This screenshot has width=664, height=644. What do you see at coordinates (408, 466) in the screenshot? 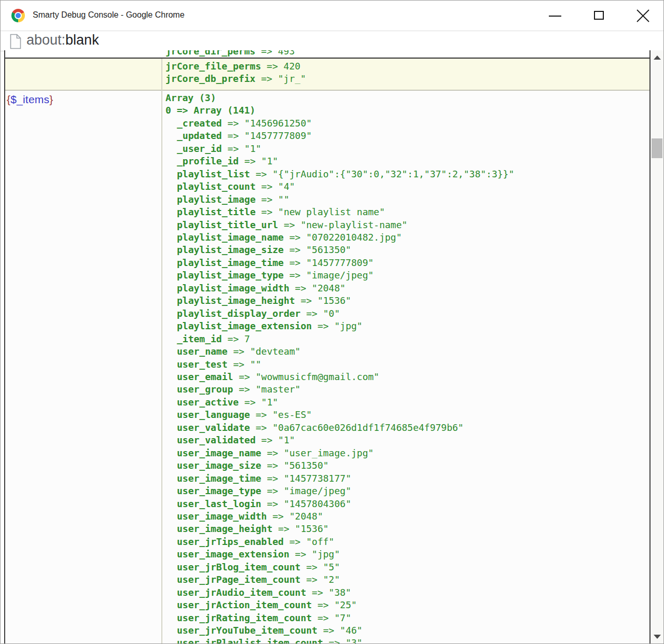
I see `debug-line: user_image_size => "561350"` at bounding box center [408, 466].